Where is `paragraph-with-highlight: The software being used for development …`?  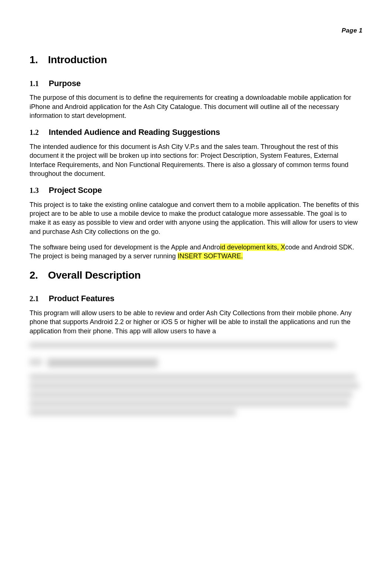
paragraph-with-highlight: The software being used for development … is located at coordinates (196, 252).